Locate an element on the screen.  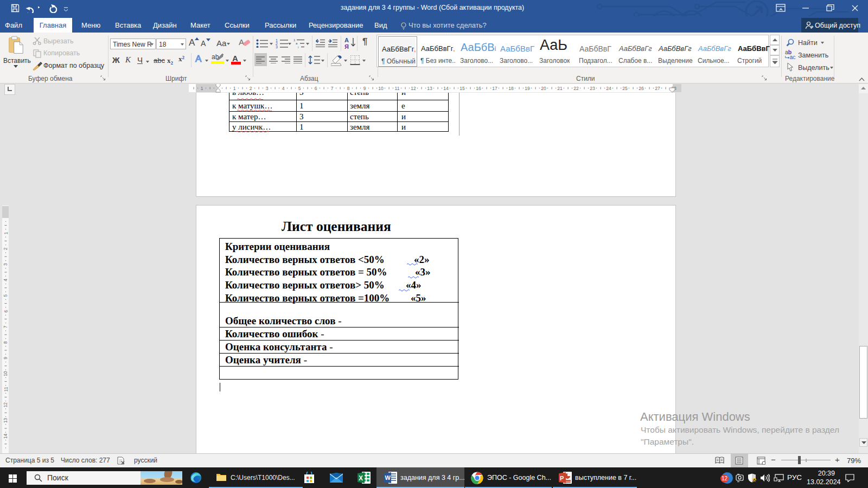
svg-text: X is located at coordinates (361, 478).